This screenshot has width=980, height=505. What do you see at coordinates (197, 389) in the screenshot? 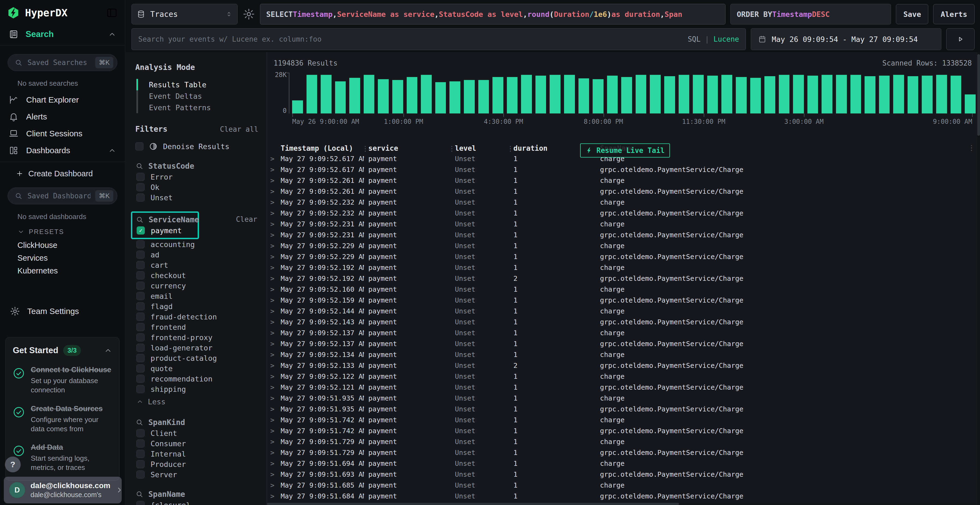
I see `filter-option-shipping: shipping` at bounding box center [197, 389].